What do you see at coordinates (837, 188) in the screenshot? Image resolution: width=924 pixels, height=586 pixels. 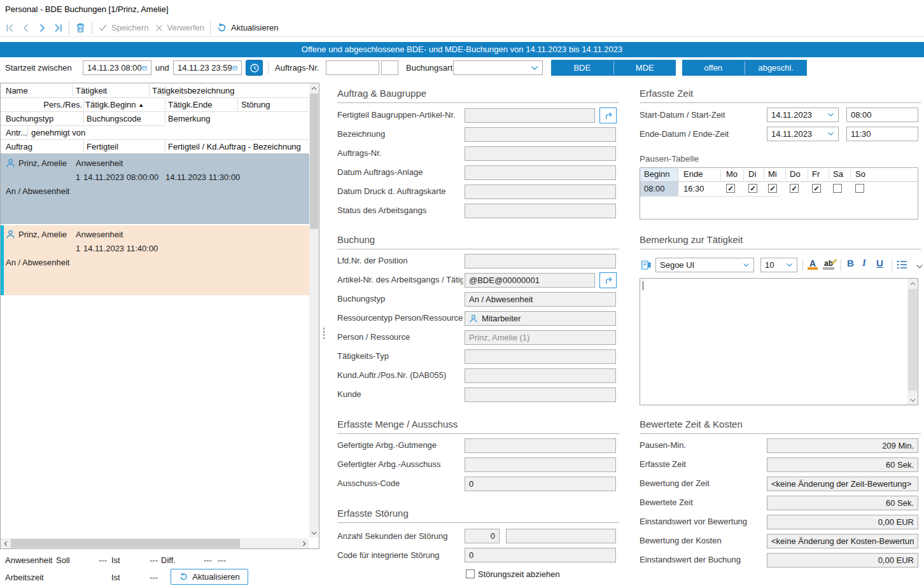 I see `pause-day-sa-checkbox` at bounding box center [837, 188].